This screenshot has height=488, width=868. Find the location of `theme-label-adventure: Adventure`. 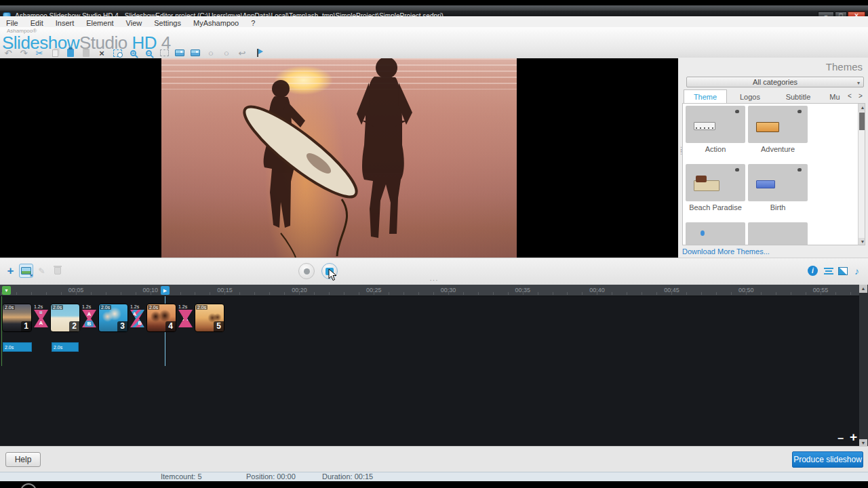

theme-label-adventure: Adventure is located at coordinates (778, 149).